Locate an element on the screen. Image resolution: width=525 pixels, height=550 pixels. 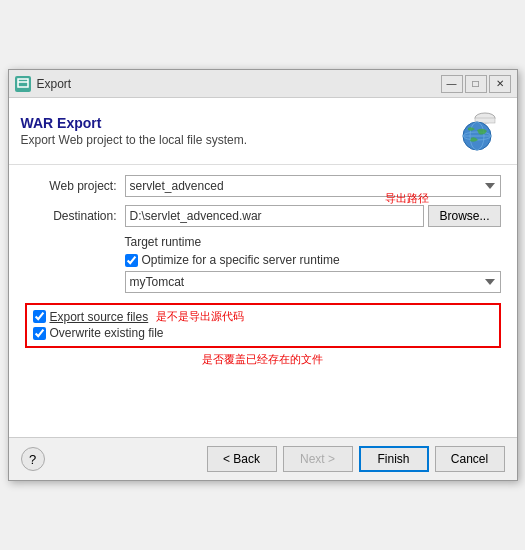
tomcat-row: myTomcat is located at coordinates (313, 282).